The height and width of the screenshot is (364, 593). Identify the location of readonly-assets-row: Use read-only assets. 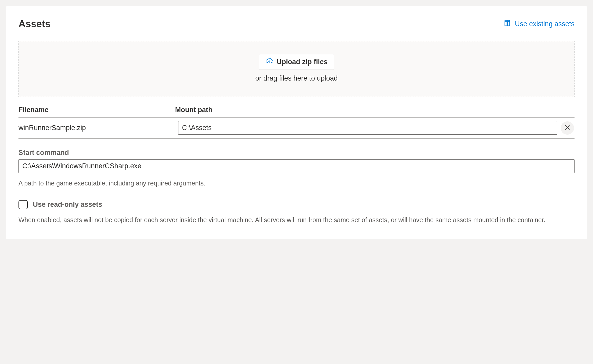
(296, 205).